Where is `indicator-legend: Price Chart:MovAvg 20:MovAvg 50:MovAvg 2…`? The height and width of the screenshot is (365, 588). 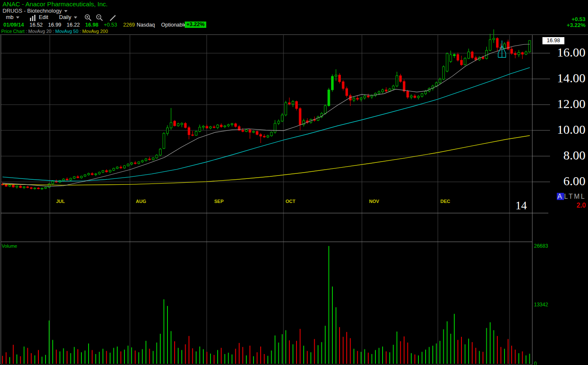 indicator-legend: Price Chart:MovAvg 20:MovAvg 50:MovAvg 2… is located at coordinates (55, 31).